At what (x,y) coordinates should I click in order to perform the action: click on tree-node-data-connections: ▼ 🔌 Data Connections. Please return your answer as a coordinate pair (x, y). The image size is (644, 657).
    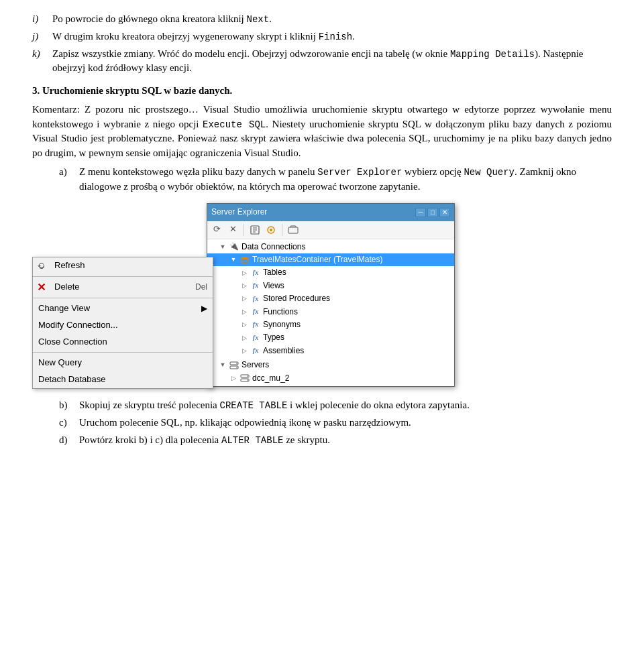
    Looking at the image, I should click on (331, 247).